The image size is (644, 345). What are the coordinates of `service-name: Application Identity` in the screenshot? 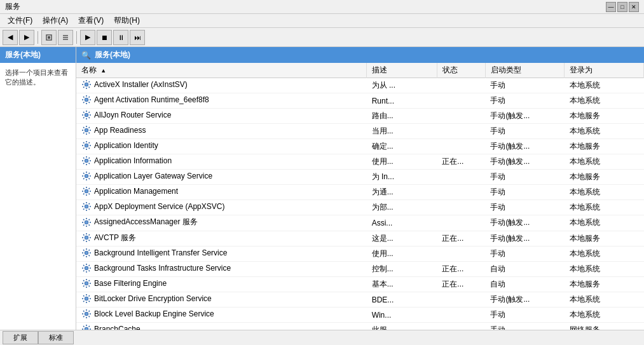 It's located at (221, 147).